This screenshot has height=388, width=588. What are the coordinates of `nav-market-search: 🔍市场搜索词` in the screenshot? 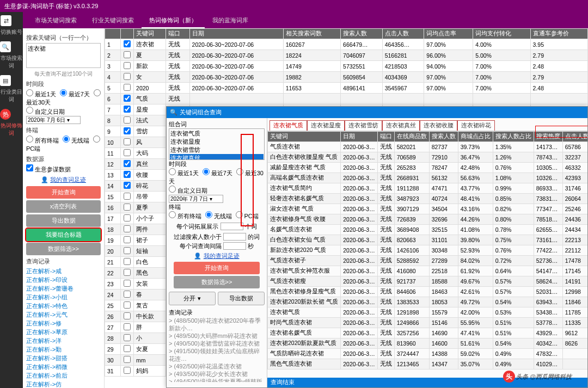 It's located at (11, 58).